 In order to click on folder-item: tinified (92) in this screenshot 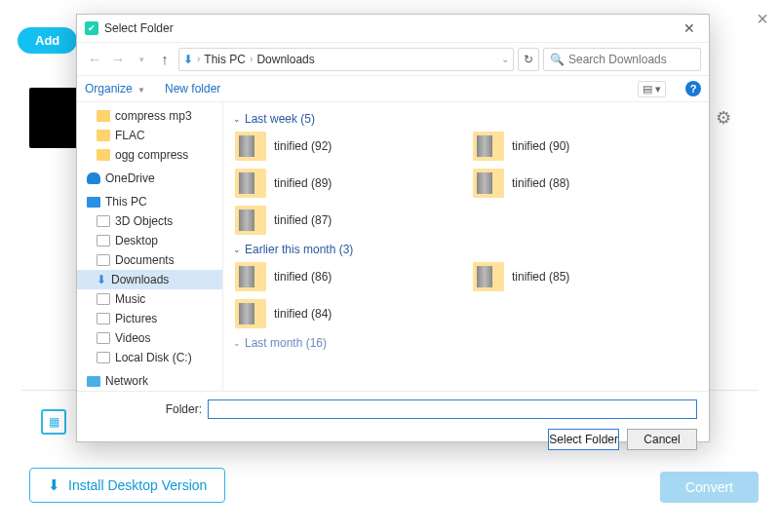, I will do `click(347, 146)`.